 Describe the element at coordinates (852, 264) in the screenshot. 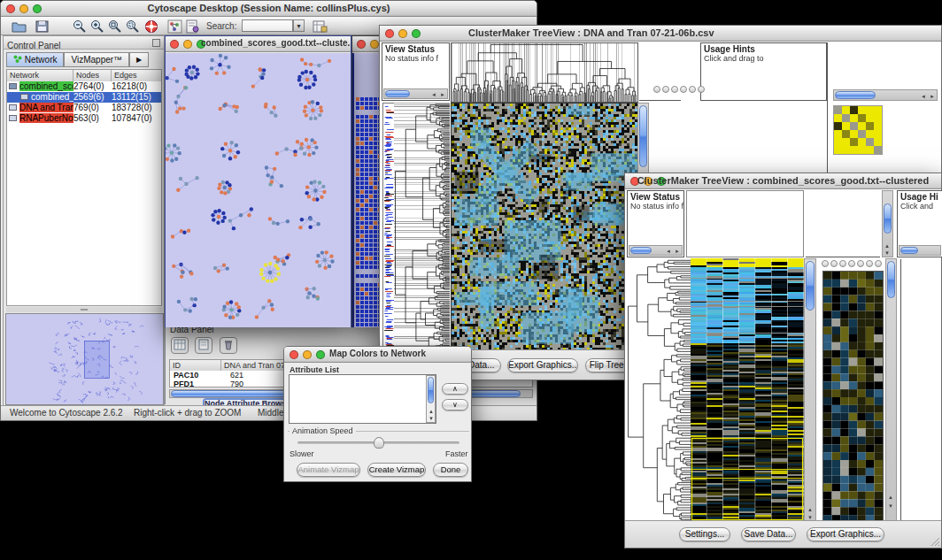

I see `tv2-mini-toolbar` at that location.